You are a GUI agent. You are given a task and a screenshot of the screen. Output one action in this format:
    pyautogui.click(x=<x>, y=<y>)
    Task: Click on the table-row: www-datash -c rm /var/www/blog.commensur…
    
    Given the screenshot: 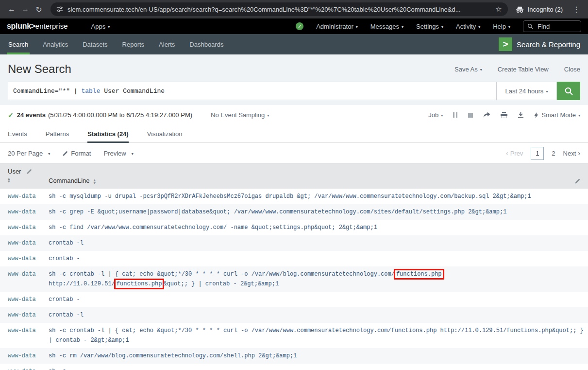 What is the action you would take?
    pyautogui.click(x=294, y=356)
    